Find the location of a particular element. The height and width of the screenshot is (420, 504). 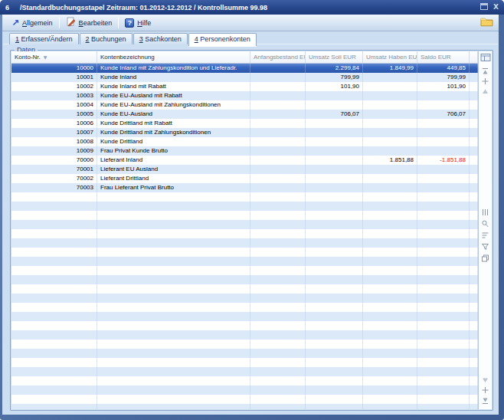

cell-konto: 70001 is located at coordinates (54, 169).